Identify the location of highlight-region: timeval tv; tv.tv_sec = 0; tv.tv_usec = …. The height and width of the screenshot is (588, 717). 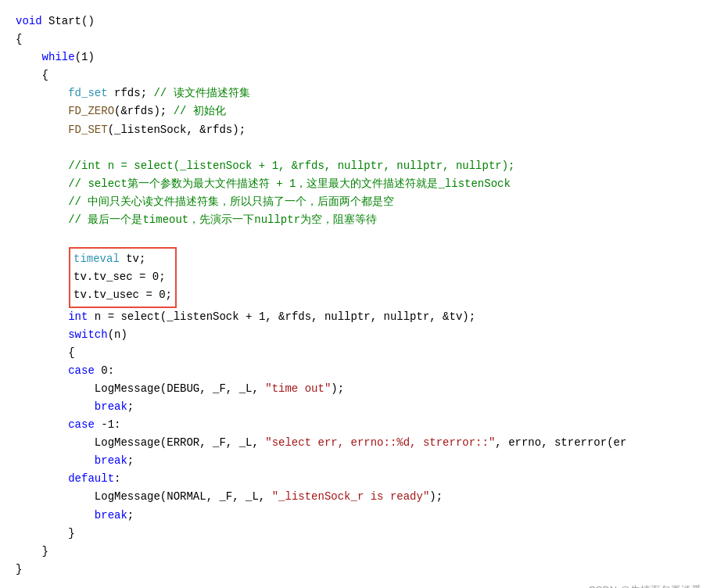
(123, 277).